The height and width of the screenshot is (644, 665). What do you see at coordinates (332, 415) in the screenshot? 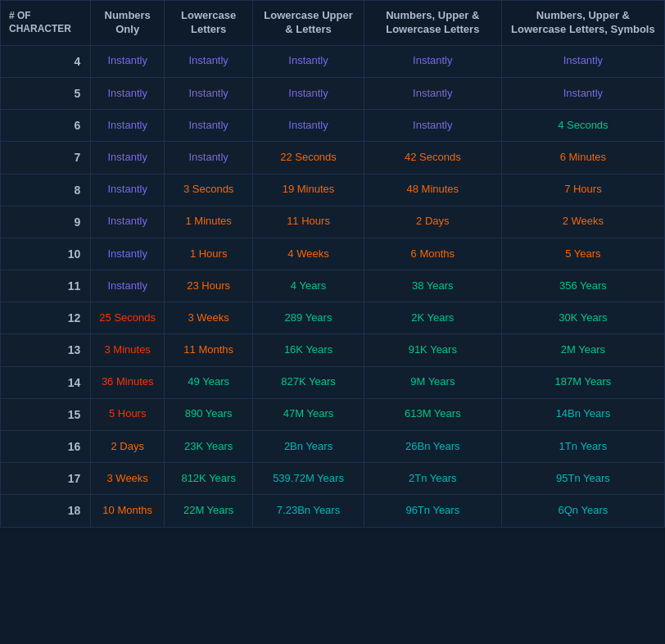
I see `table-row: 155 Hours890 Years47M Years613M Years14B…` at bounding box center [332, 415].